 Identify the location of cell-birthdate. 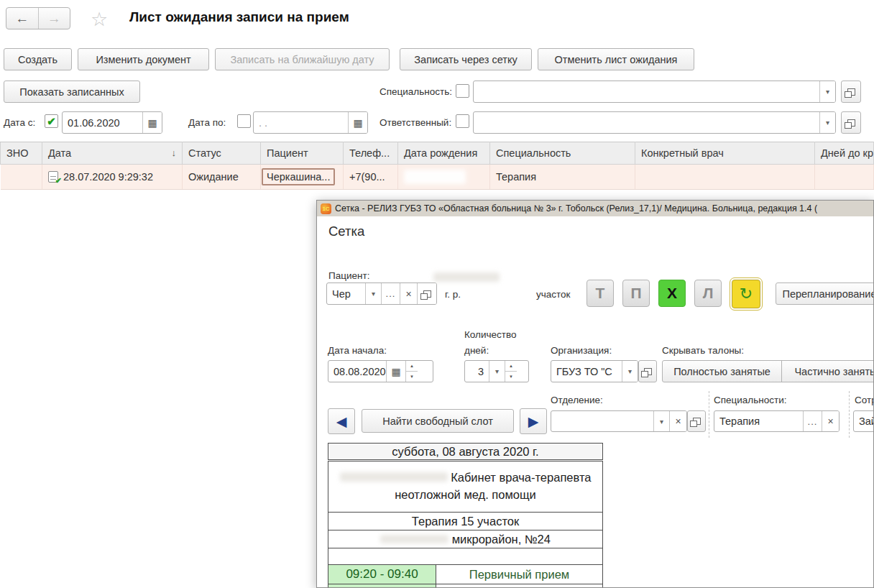
(444, 177).